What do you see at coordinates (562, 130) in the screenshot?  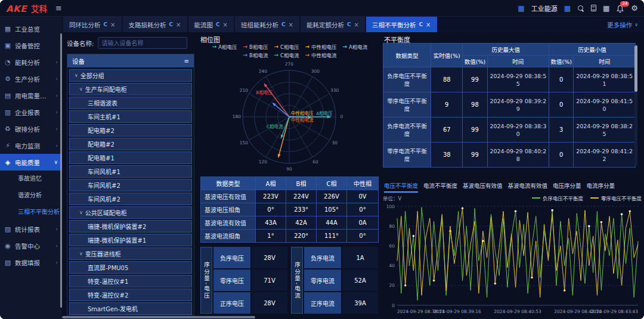 I see `value-cell: 3` at bounding box center [562, 130].